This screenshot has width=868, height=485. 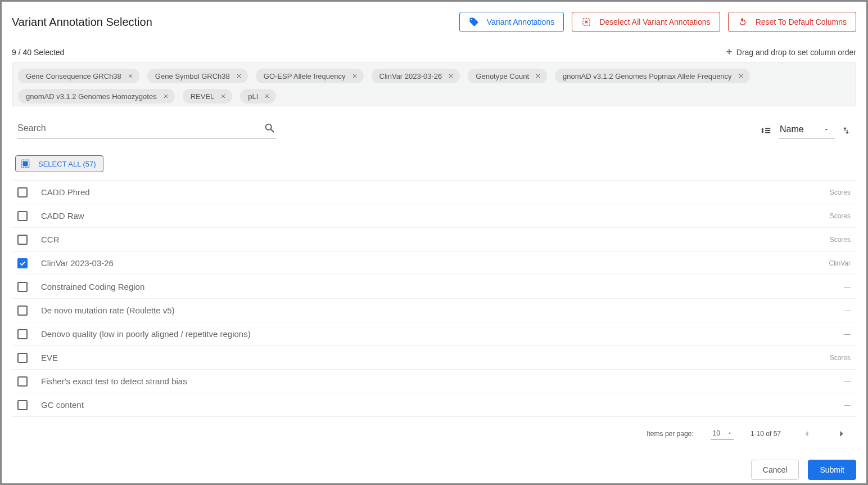 I want to click on row-category: ClinVar, so click(x=840, y=263).